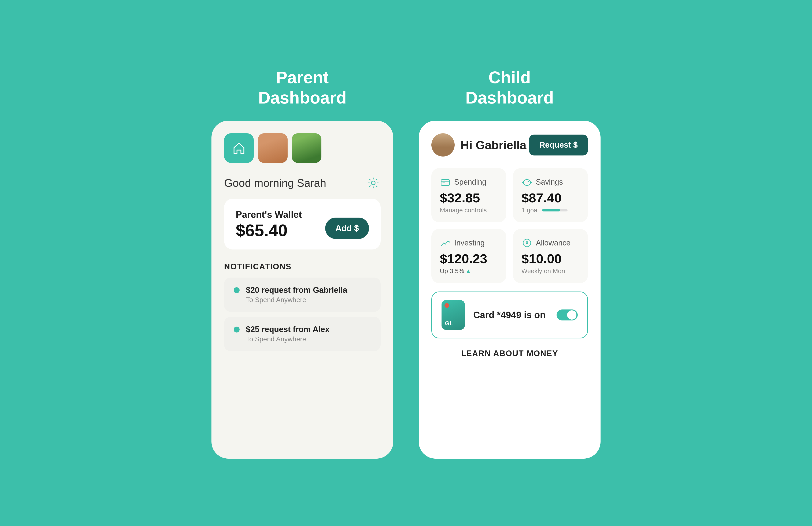  What do you see at coordinates (493, 145) in the screenshot?
I see `child-greeting: Hi Gabriella` at bounding box center [493, 145].